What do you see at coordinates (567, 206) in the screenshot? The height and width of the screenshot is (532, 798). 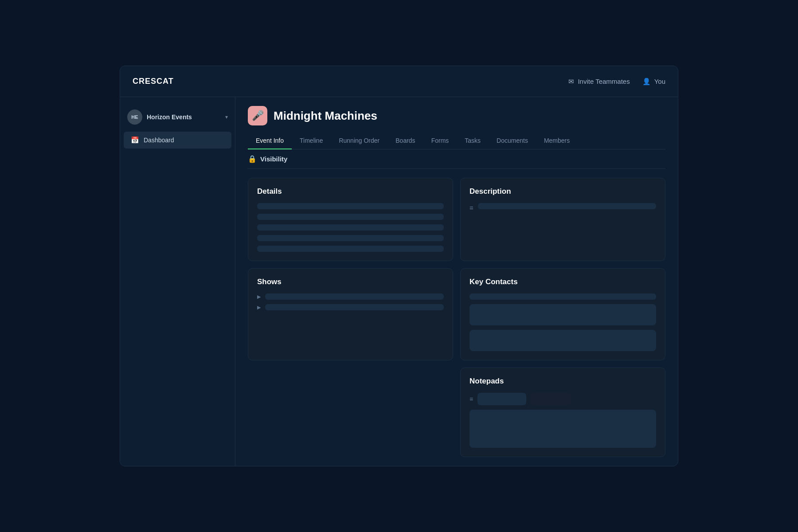 I see `description-bar` at bounding box center [567, 206].